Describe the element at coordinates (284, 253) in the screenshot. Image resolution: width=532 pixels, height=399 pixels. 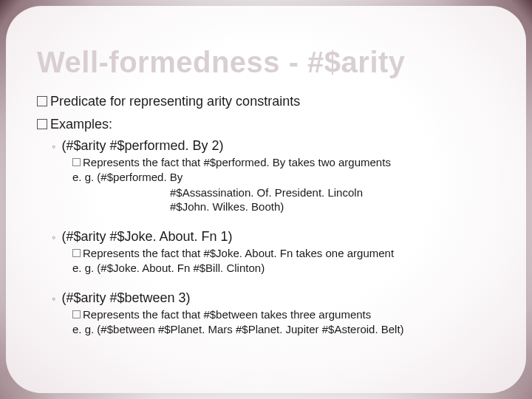
I see `example-description: Represents the fact that #$Joke. About. …` at that location.